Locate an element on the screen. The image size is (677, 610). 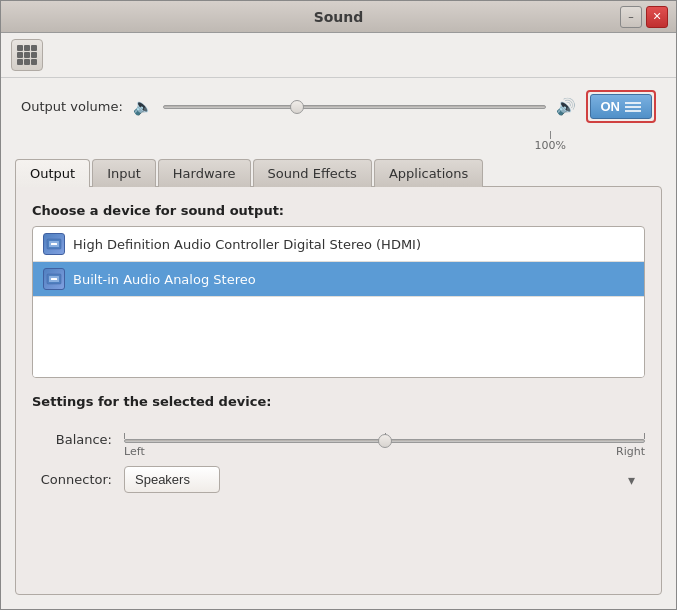
connector-select: Speakers Headphones Line Out is located at coordinates (172, 480).